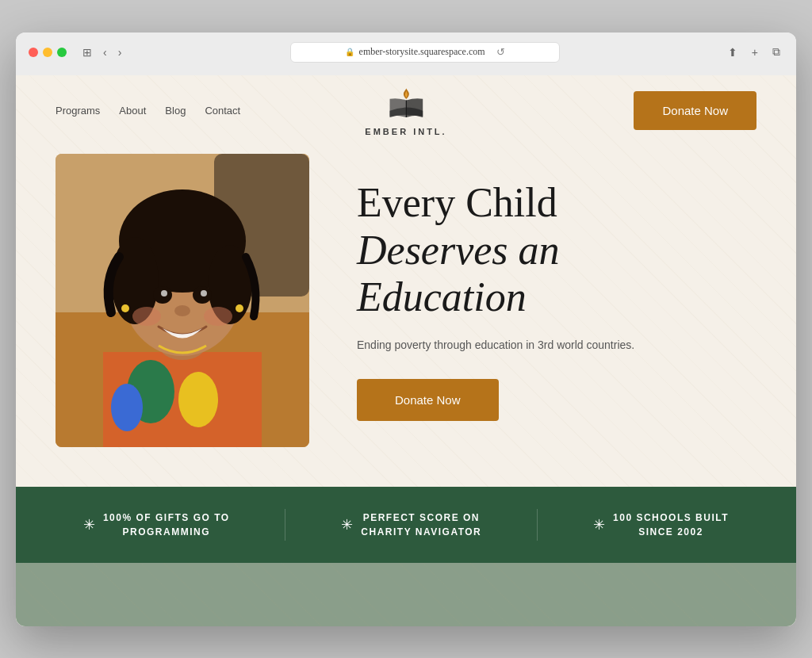 This screenshot has height=658, width=812. I want to click on browser-chrome: ⊞ ‹ › 🔒 ember-storysite.squarespace.com …, so click(406, 54).